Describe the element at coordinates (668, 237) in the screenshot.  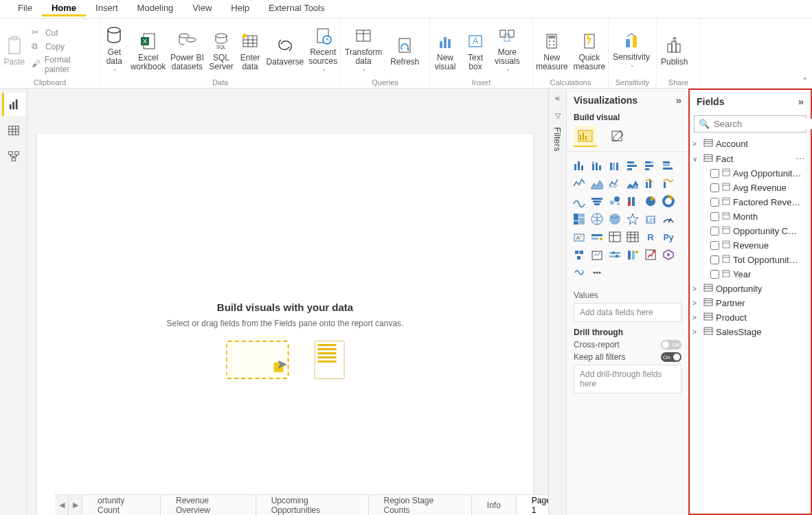
I see `viz-type-29: Py` at that location.